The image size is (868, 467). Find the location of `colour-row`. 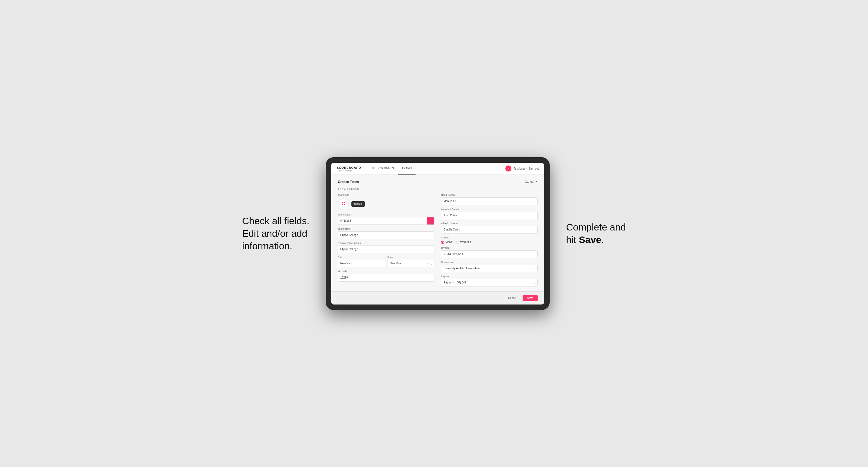

colour-row is located at coordinates (386, 221).